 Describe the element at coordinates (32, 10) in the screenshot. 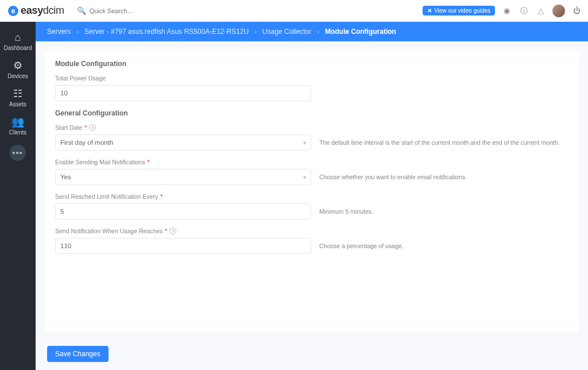

I see `brand-text-bold: easy` at that location.